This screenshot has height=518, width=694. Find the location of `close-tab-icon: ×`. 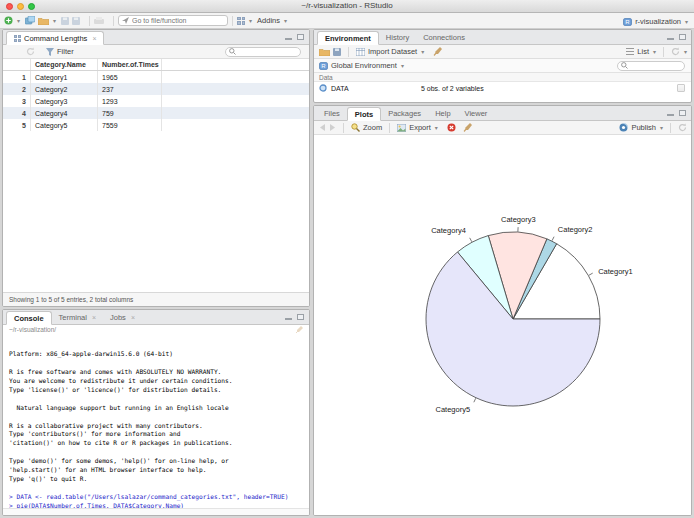

close-tab-icon: × is located at coordinates (94, 38).